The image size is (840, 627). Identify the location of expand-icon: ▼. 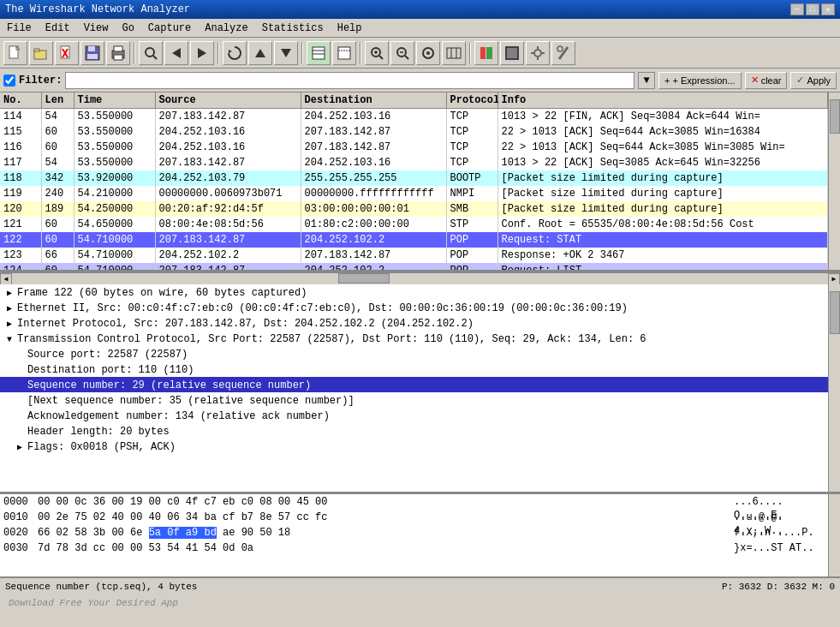
(12, 340).